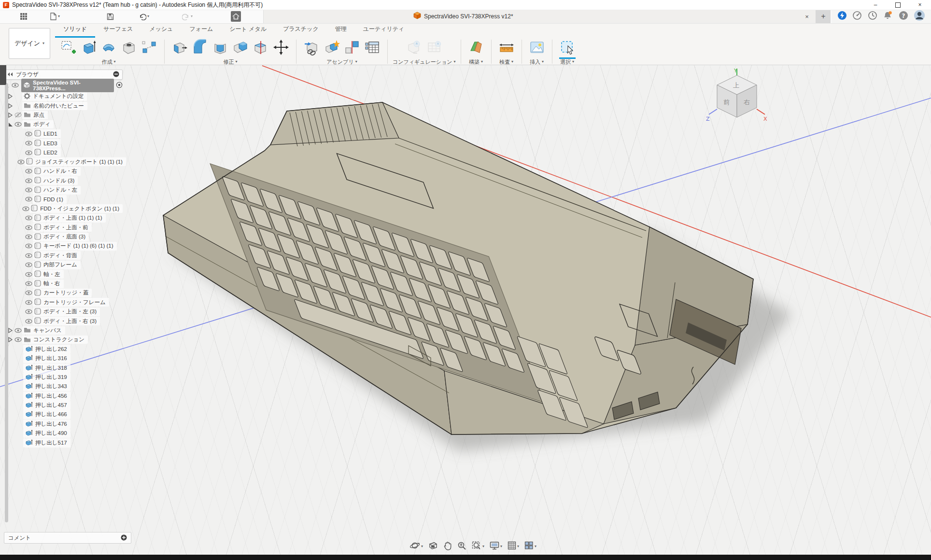 This screenshot has height=560, width=931. I want to click on configuration-tool, so click(414, 48).